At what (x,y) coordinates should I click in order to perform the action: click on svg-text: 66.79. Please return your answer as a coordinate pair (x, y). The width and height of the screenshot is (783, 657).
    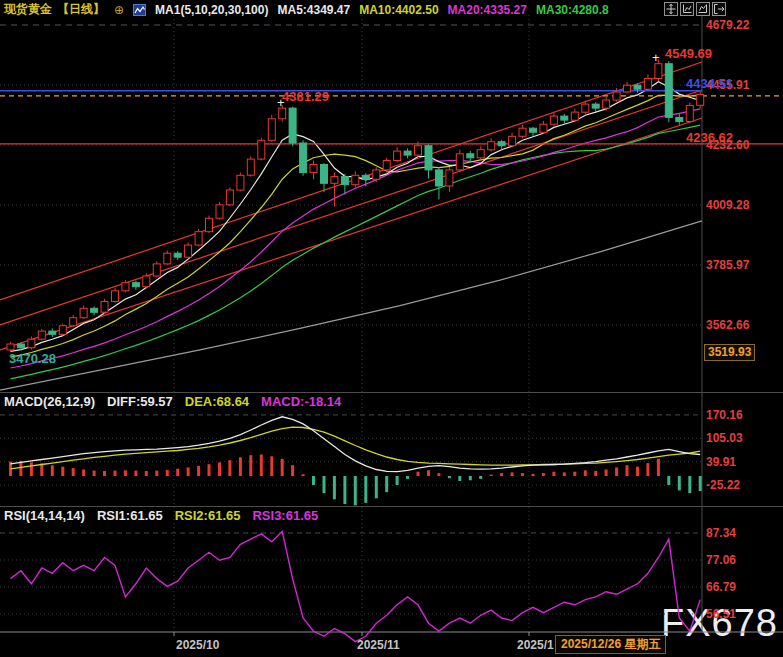
    Looking at the image, I should click on (721, 587).